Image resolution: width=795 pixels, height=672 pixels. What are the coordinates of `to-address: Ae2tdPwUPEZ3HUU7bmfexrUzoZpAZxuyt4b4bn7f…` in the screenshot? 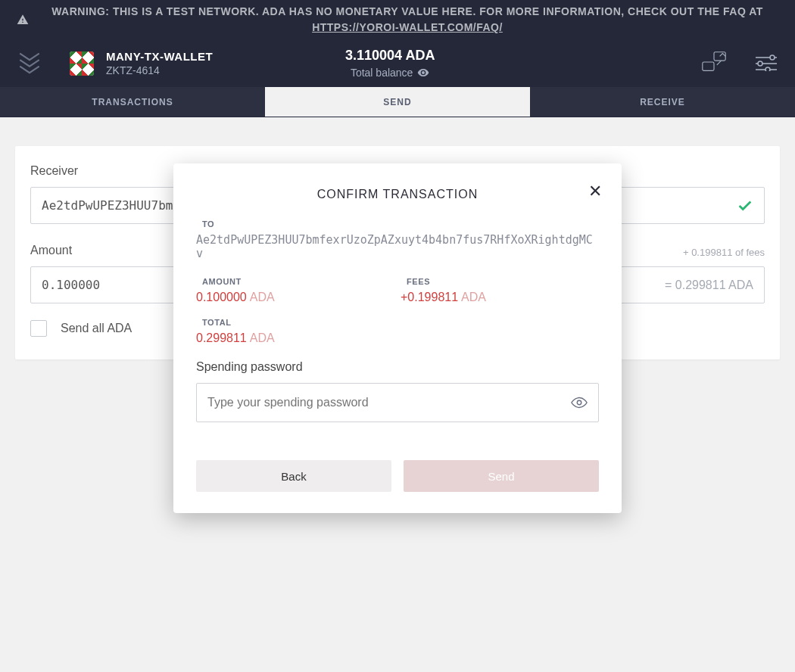 It's located at (398, 247).